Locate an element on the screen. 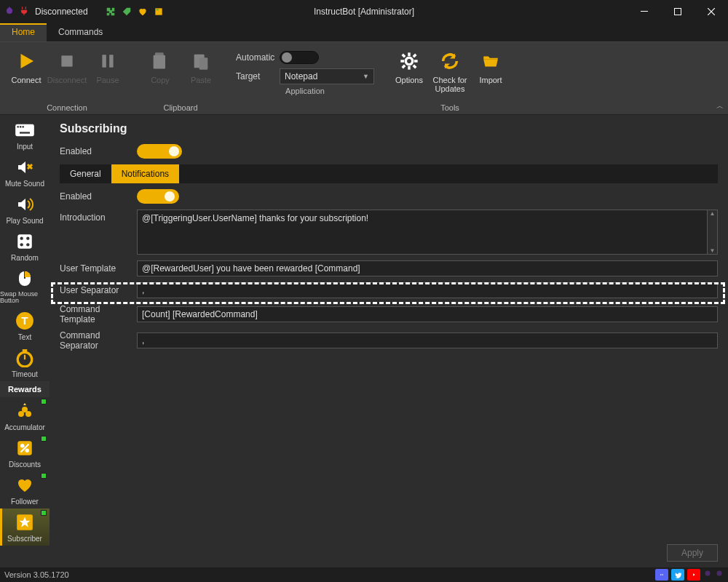 The height and width of the screenshot is (582, 728). close-button is located at coordinates (711, 12).